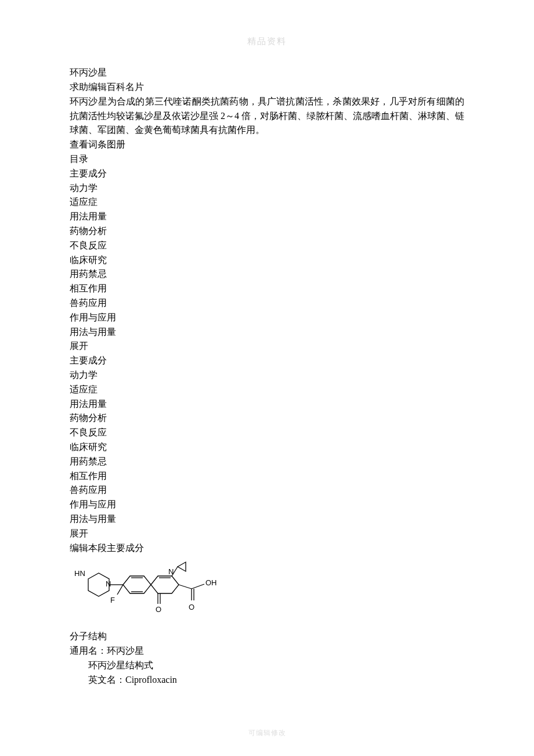  What do you see at coordinates (267, 87) in the screenshot?
I see `help-edit-card: 求助编辑百科名片` at bounding box center [267, 87].